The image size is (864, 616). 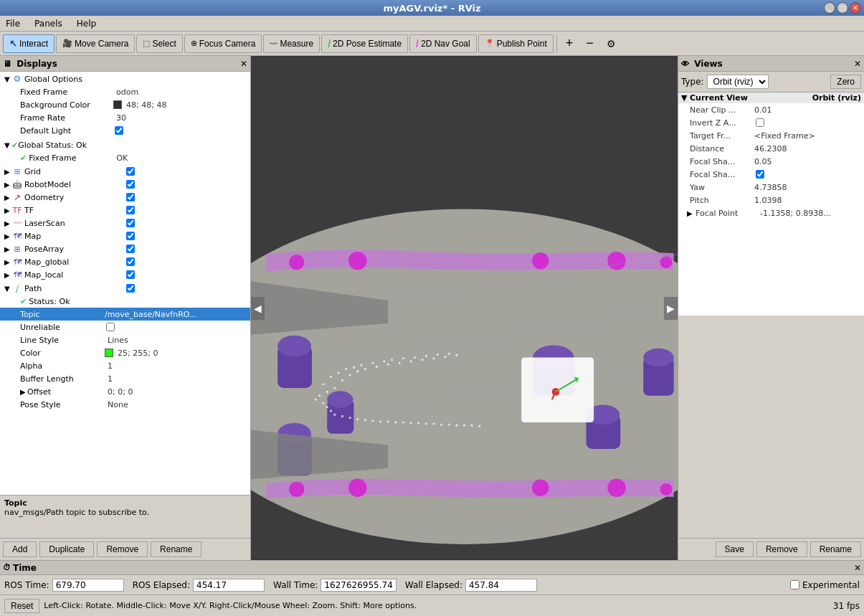 What do you see at coordinates (125, 197) in the screenshot?
I see `odometry-row: ▶ ↗ Odometry` at bounding box center [125, 197].